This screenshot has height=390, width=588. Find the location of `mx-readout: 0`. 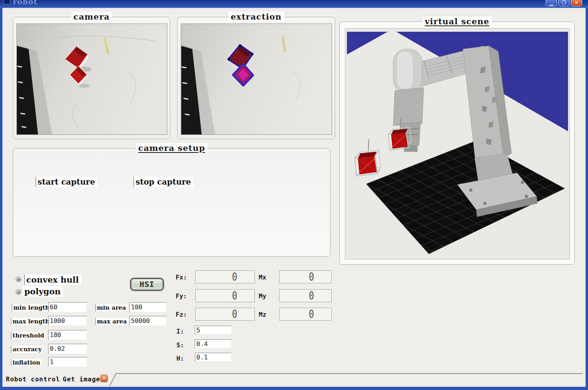

mx-readout: 0 is located at coordinates (305, 277).